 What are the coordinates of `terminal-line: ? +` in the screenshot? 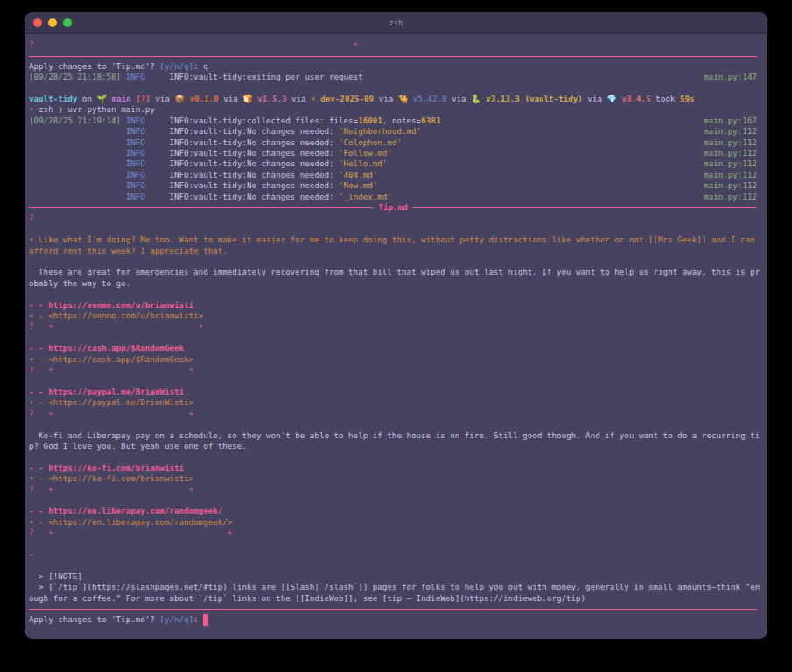 It's located at (393, 45).